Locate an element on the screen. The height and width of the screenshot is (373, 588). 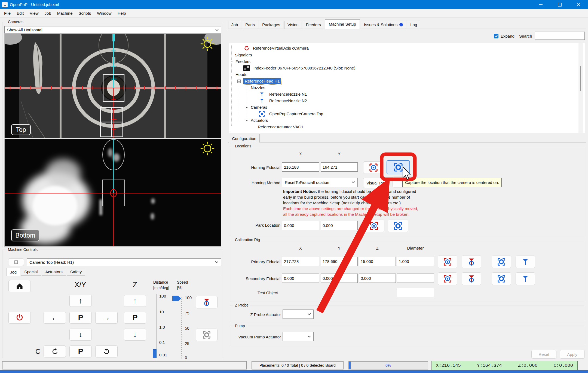
visual-test-button: Visual Test is located at coordinates (376, 183).